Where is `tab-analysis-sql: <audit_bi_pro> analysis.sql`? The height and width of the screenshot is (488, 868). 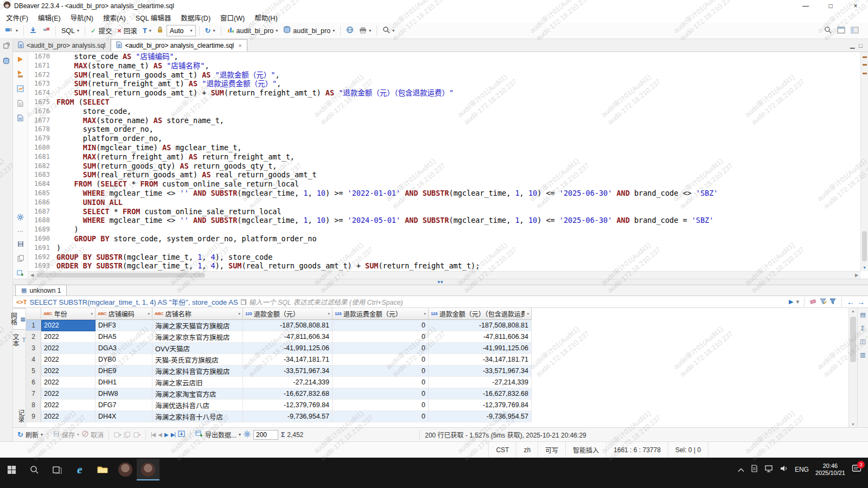 tab-analysis-sql: <audit_bi_pro> analysis.sql is located at coordinates (62, 46).